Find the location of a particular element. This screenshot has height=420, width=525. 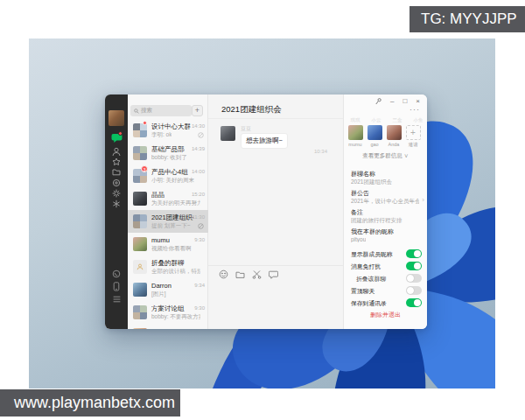

mini-programs-icon is located at coordinates (116, 204).